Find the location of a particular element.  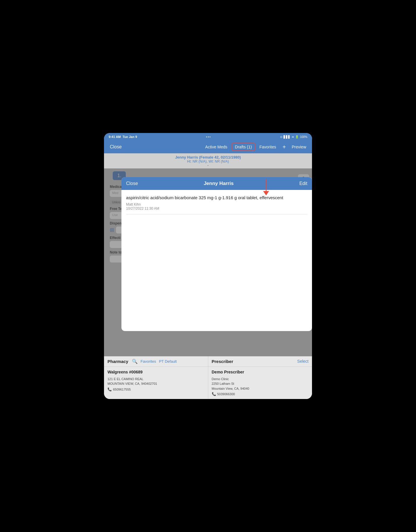

tab-active-meds: Active Meds is located at coordinates (216, 147).